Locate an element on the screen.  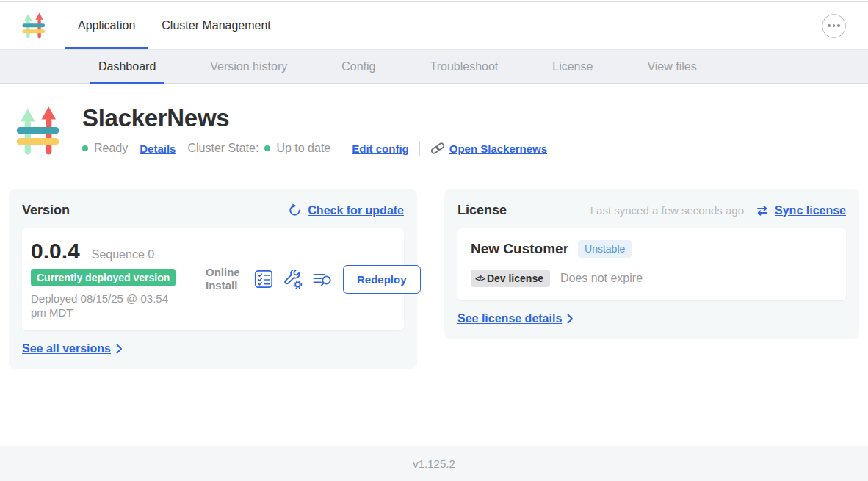
channel-badge: Unstable is located at coordinates (605, 249).